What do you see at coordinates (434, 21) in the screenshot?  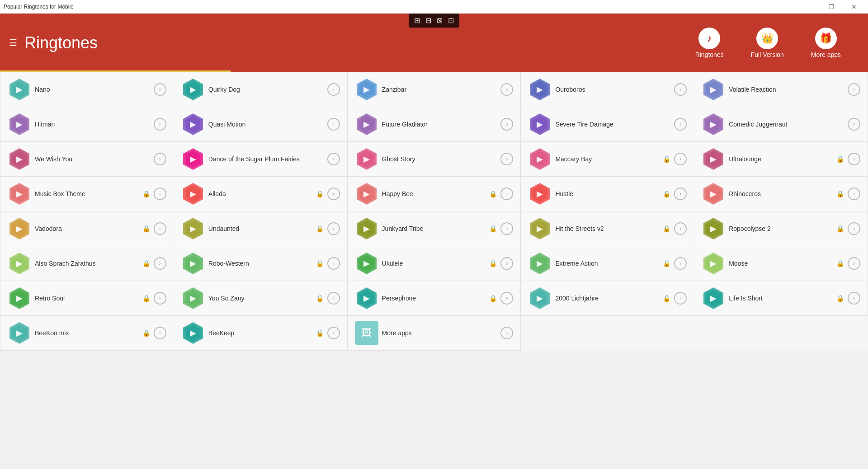 I see `toolbar-overlay: ⊞ ⊟ ⊠ ⊡` at bounding box center [434, 21].